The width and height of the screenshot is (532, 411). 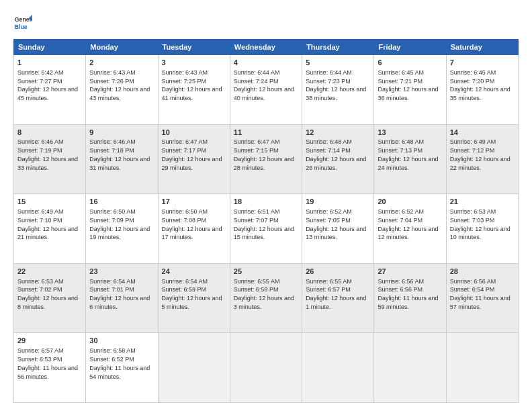 What do you see at coordinates (482, 63) in the screenshot?
I see `day-number: 7` at bounding box center [482, 63].